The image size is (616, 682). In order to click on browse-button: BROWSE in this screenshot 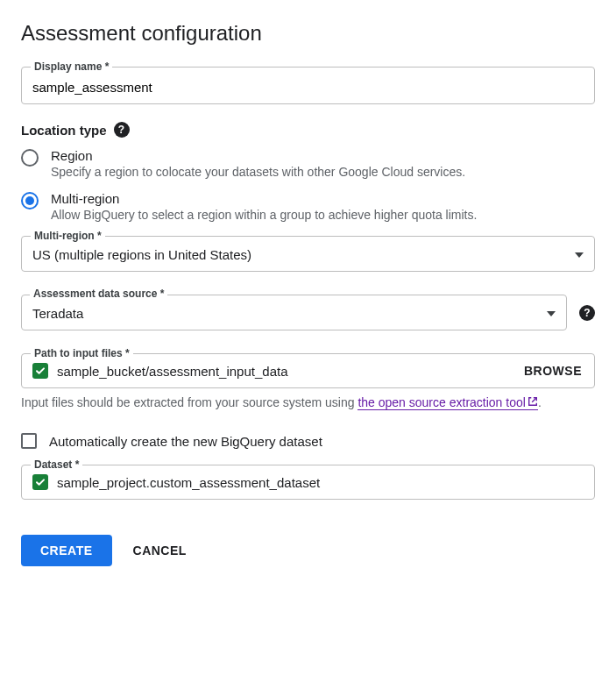, I will do `click(553, 371)`.